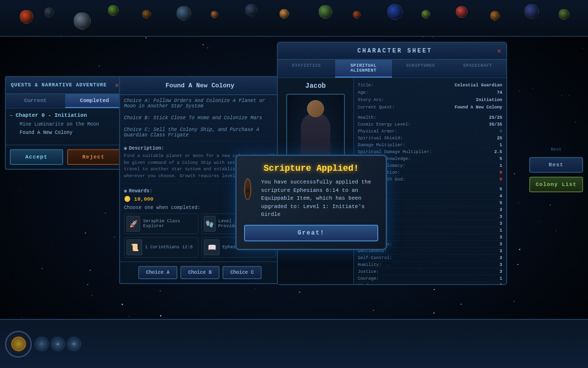 The width and height of the screenshot is (588, 368). I want to click on tab-completed: Completed, so click(95, 101).